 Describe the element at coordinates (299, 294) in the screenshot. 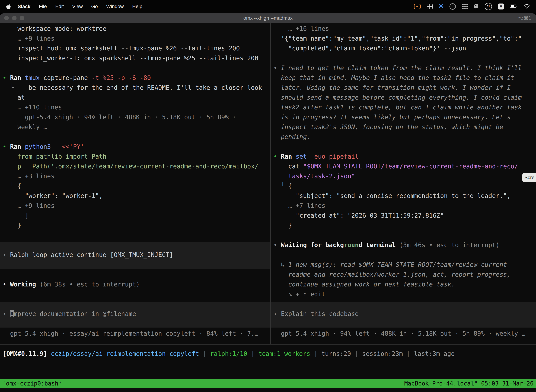

I see `text-segment: ⌥ + ↑ edit` at that location.